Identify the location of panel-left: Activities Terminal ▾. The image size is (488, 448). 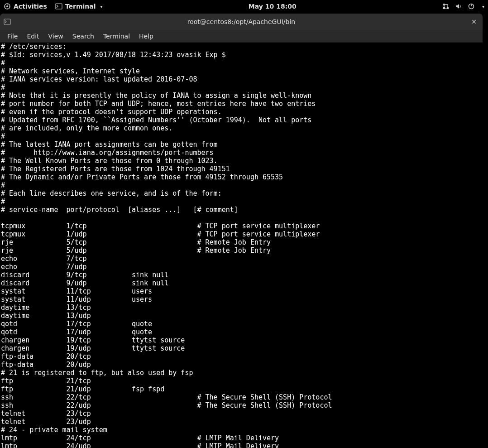
(53, 6).